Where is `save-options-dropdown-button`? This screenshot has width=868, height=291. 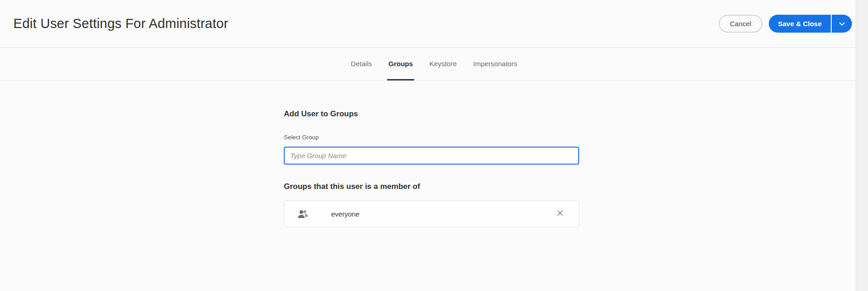 save-options-dropdown-button is located at coordinates (842, 24).